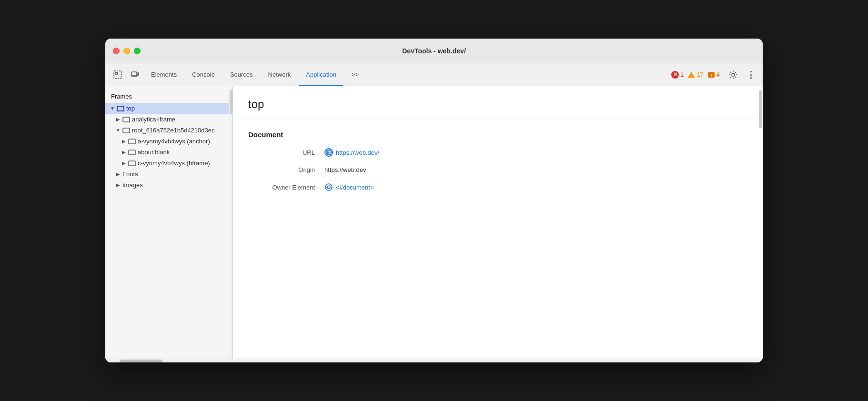 Image resolution: width=868 pixels, height=401 pixels. Describe the element at coordinates (282, 188) in the screenshot. I see `owner-element-label: Owner Element` at that location.